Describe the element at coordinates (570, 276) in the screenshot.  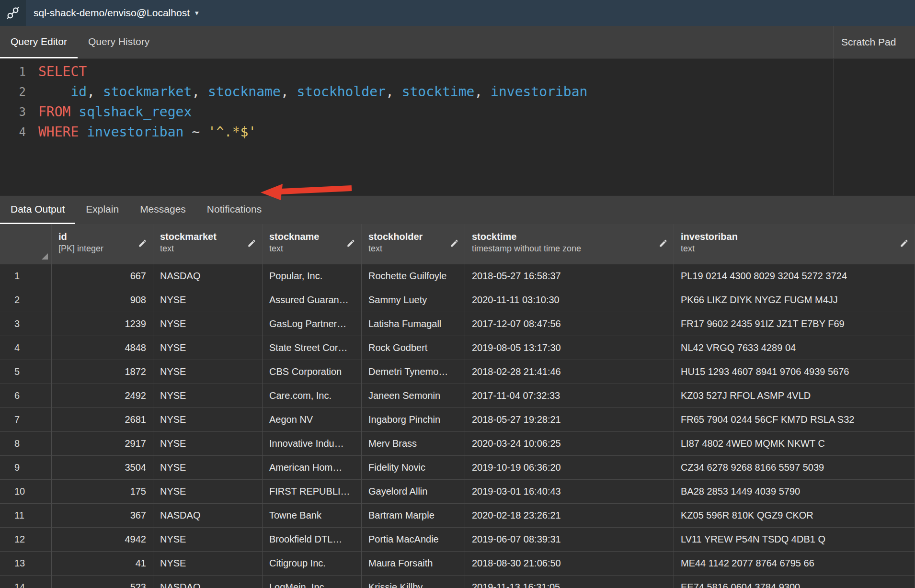
I see `data-cell: 2018-05-27 16:58:37` at that location.